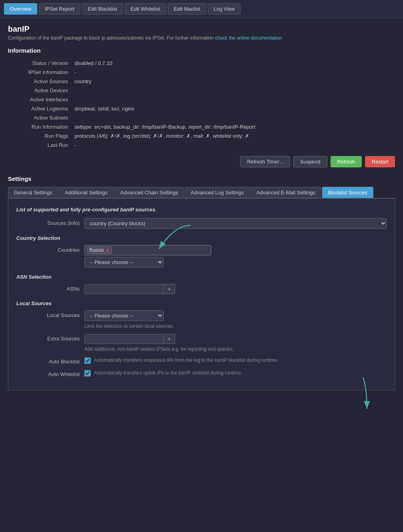 This screenshot has width=403, height=532. Describe the element at coordinates (201, 145) in the screenshot. I see `table-row: Last Run -` at that location.